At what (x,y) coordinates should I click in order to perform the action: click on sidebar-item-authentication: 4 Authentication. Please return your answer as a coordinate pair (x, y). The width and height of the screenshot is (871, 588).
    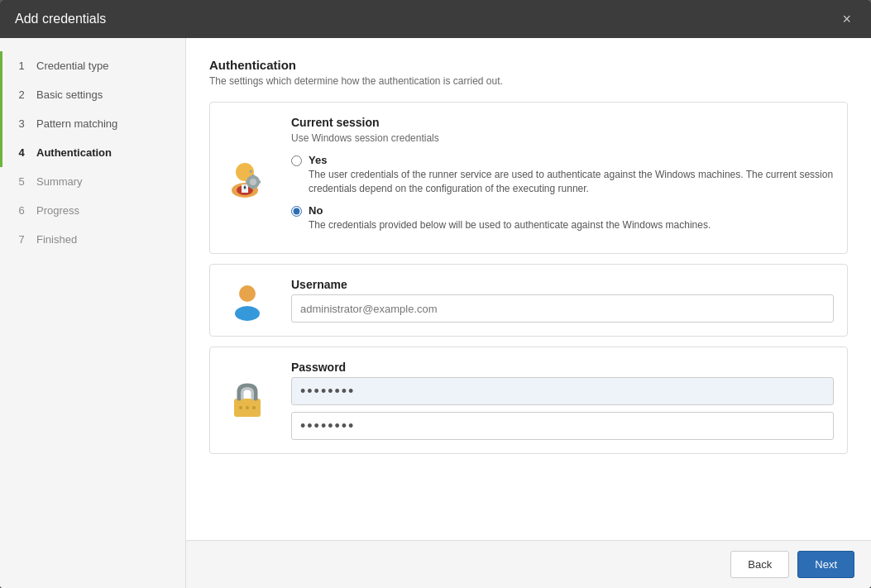
    Looking at the image, I should click on (93, 152).